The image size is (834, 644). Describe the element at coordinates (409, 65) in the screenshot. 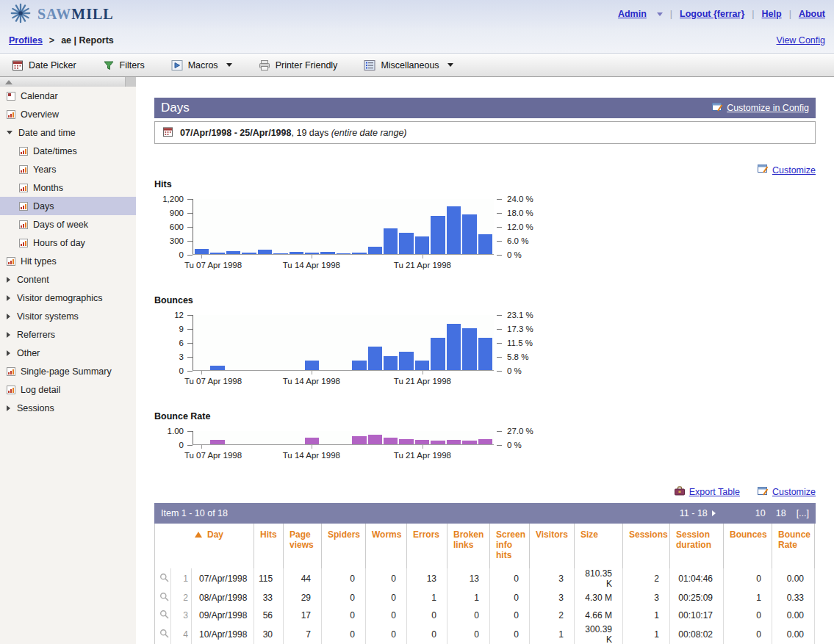

I see `toolbar-miscellaneous: Miscellaneous` at that location.